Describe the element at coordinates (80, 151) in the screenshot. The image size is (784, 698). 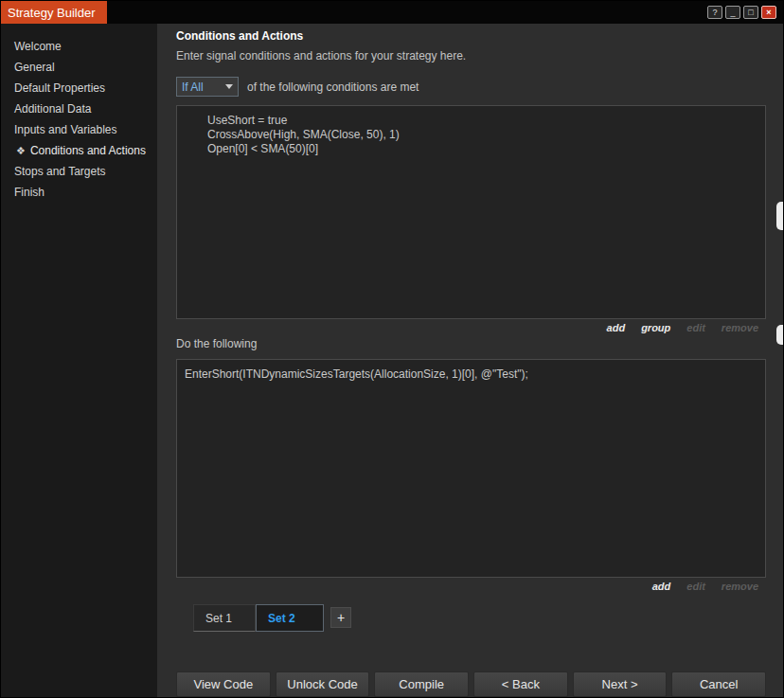
I see `sidebar-item-conditions-and-actions: ❖Conditions and Actions` at that location.